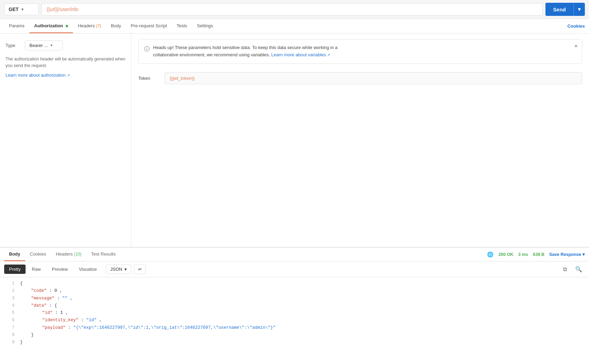  I want to click on tab-params: Params, so click(17, 26).